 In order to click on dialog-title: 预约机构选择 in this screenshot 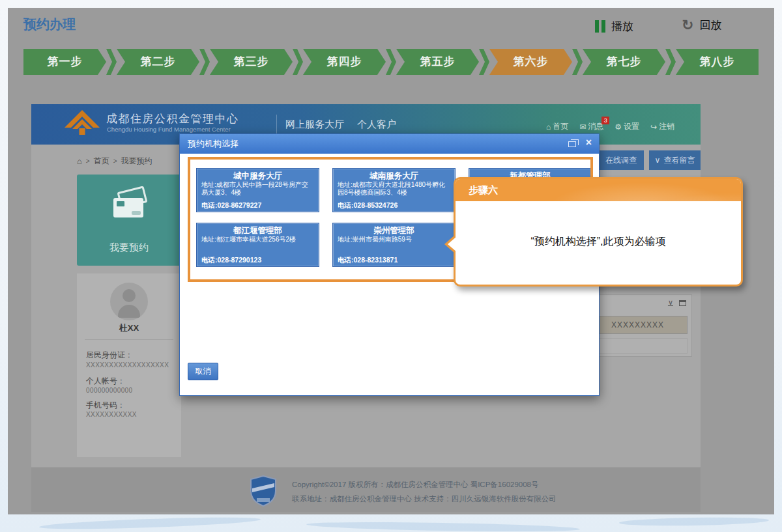, I will do `click(213, 144)`.